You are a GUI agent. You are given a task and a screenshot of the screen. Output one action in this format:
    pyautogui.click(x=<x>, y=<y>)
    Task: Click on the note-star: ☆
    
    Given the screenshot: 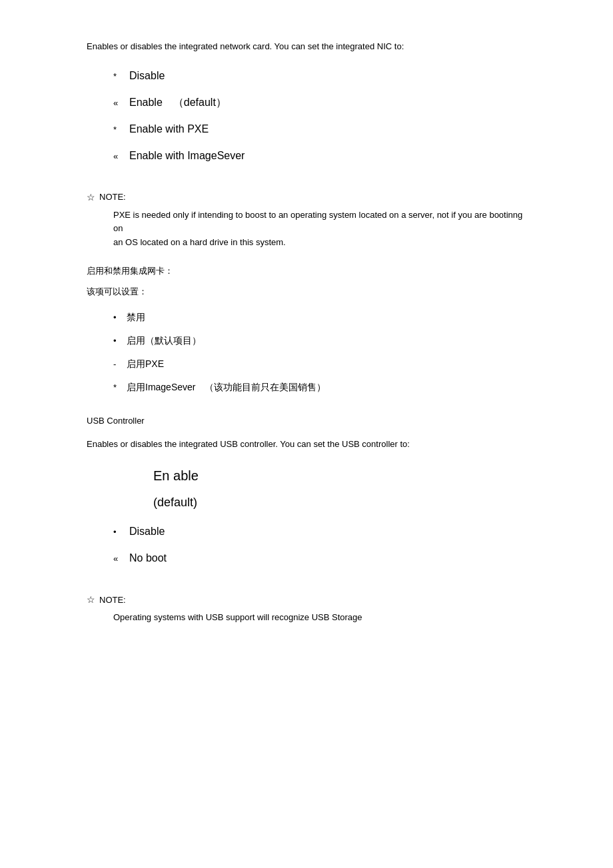 What is the action you would take?
    pyautogui.click(x=91, y=197)
    